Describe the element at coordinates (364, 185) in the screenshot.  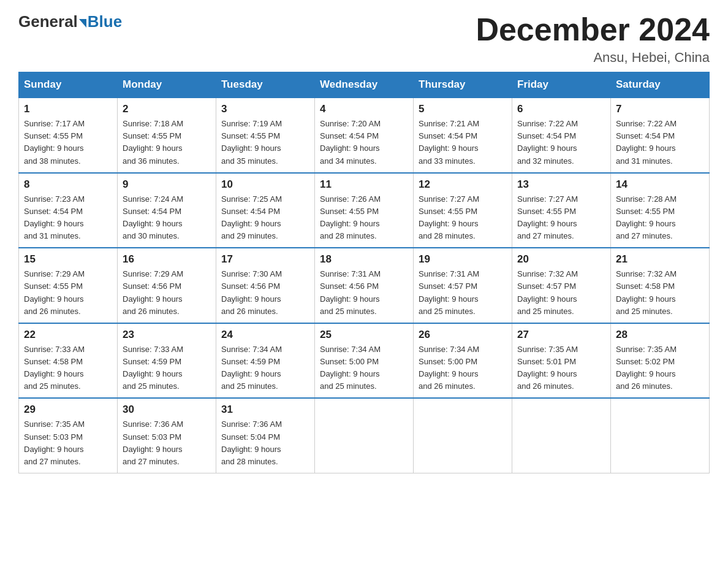
I see `day-number: 11` at that location.